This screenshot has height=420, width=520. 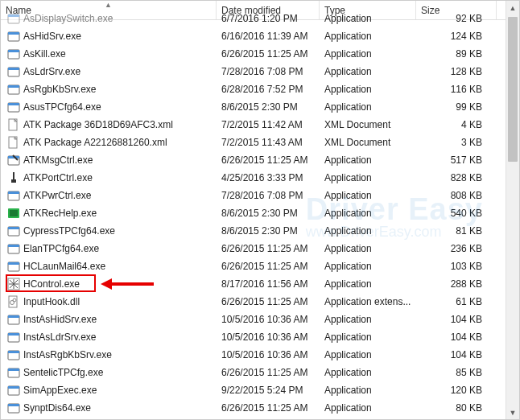 What do you see at coordinates (260, 302) in the screenshot?
I see `table-row: InputHook.dll6/26/2015 11:25 AMApplicati…` at bounding box center [260, 302].